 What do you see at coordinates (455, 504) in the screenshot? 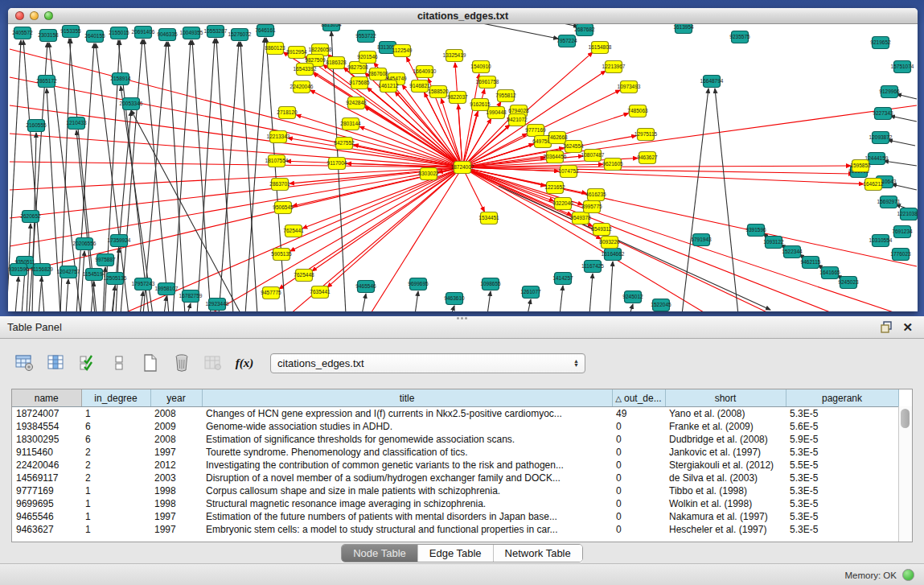
I see `table-row: 969969511998Structural magnetic resonanc…` at bounding box center [455, 504].